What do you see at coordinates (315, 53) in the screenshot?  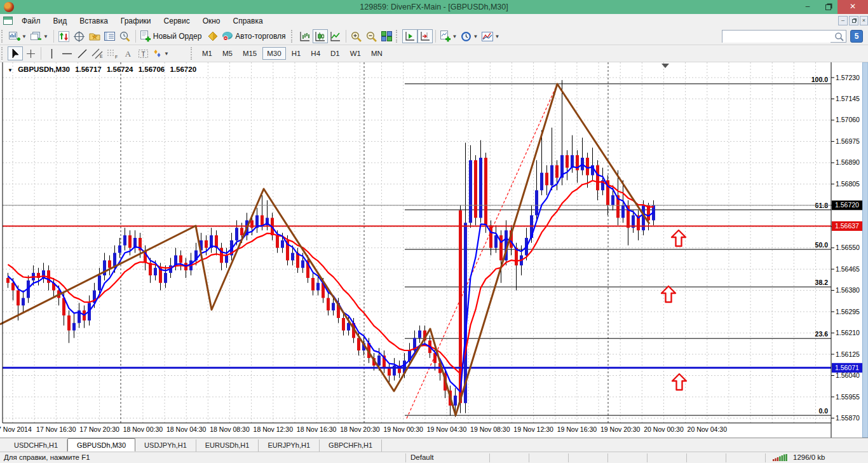 I see `timeframe-h4-button: H4` at bounding box center [315, 53].